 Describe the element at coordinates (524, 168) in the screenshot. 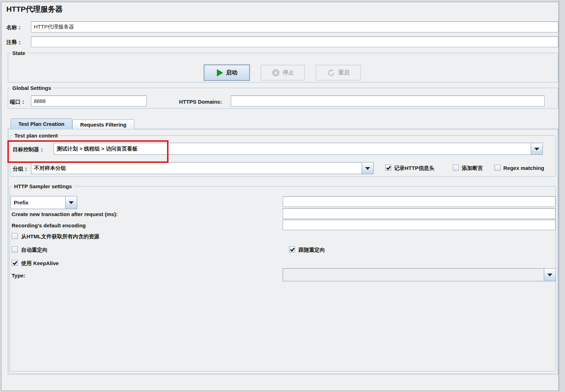

I see `regex-matching-label: Regex matching` at that location.